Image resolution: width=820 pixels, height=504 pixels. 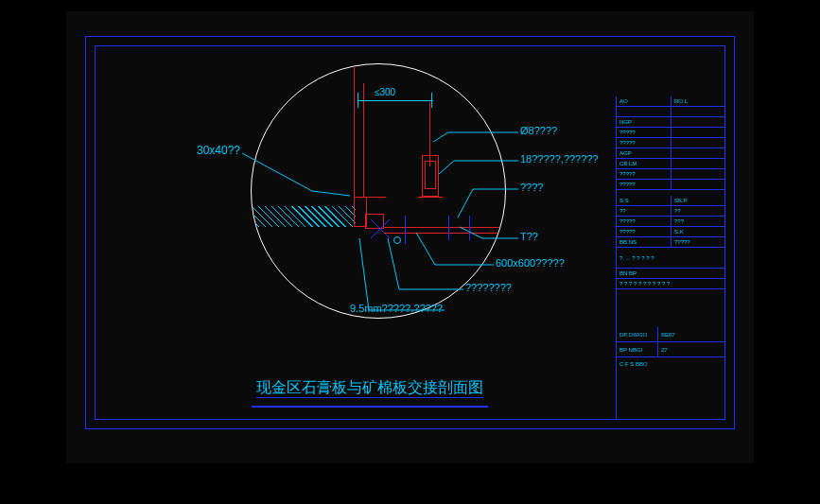 What do you see at coordinates (370, 407) in the screenshot?
I see `title-underline` at bounding box center [370, 407].